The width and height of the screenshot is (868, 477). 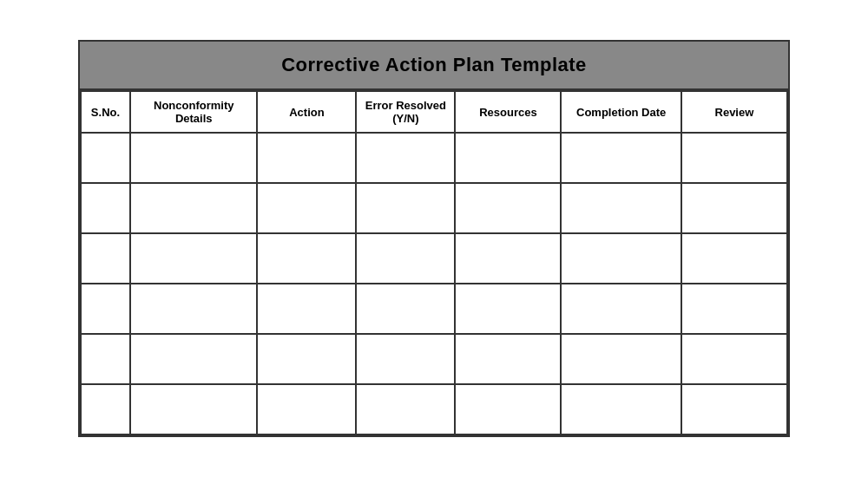 What do you see at coordinates (434, 66) in the screenshot?
I see `table-title: Corrective Action Plan Template` at bounding box center [434, 66].